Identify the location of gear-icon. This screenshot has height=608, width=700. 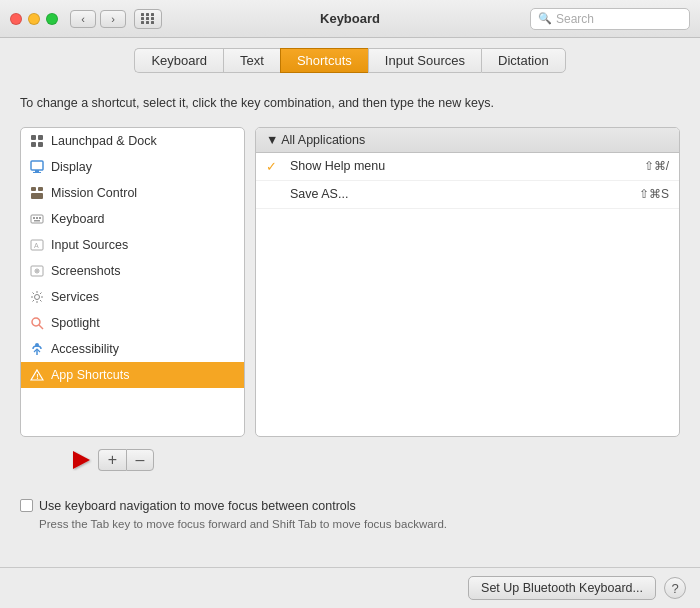
(37, 297).